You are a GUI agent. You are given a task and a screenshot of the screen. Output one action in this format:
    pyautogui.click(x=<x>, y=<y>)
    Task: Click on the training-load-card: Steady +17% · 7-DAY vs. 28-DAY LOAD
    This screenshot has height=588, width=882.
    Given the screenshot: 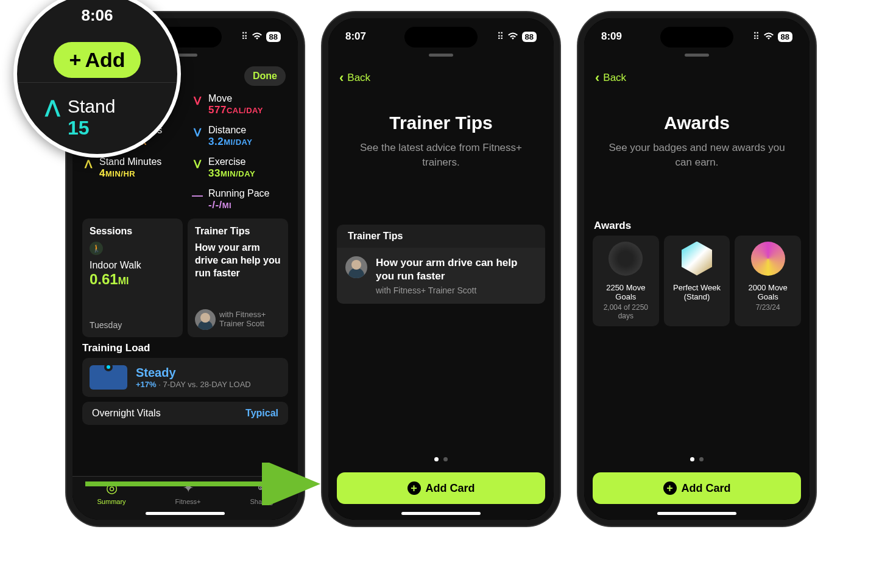 What is the action you would take?
    pyautogui.click(x=185, y=377)
    